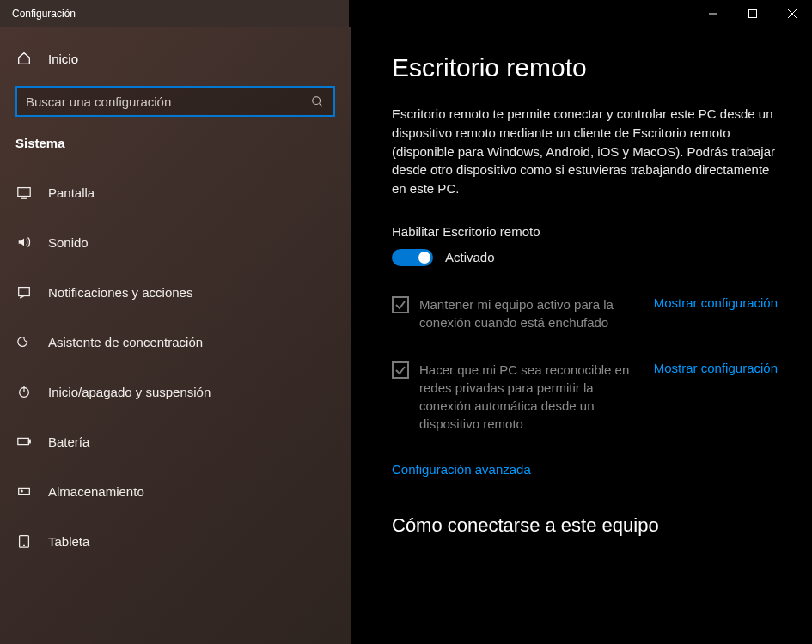 The image size is (812, 644). I want to click on home-button: Inicio, so click(175, 58).